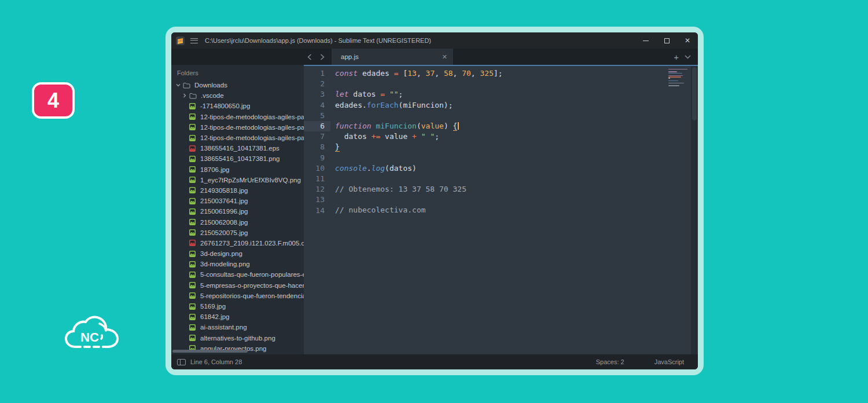 The image size is (868, 403). I want to click on tree-file: 1_eyc7tRpZsMrUrEfXBIv8VQ.png, so click(237, 180).